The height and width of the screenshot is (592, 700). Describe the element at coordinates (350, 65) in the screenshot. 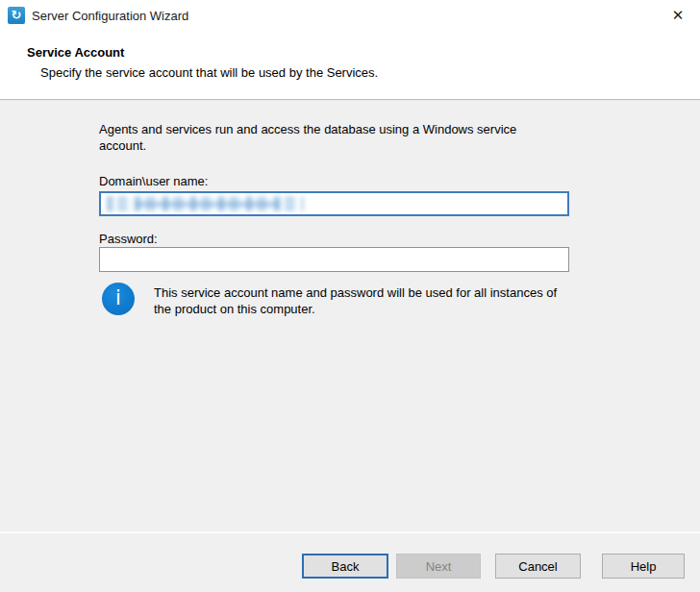

I see `wizard-header: Service Account Specify the service acco…` at that location.